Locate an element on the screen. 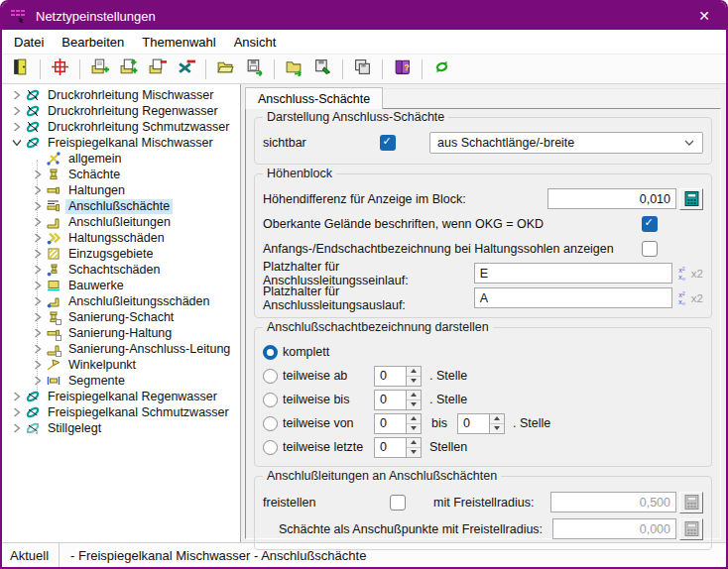 This screenshot has height=569, width=728. tree-item: Schächte is located at coordinates (121, 174).